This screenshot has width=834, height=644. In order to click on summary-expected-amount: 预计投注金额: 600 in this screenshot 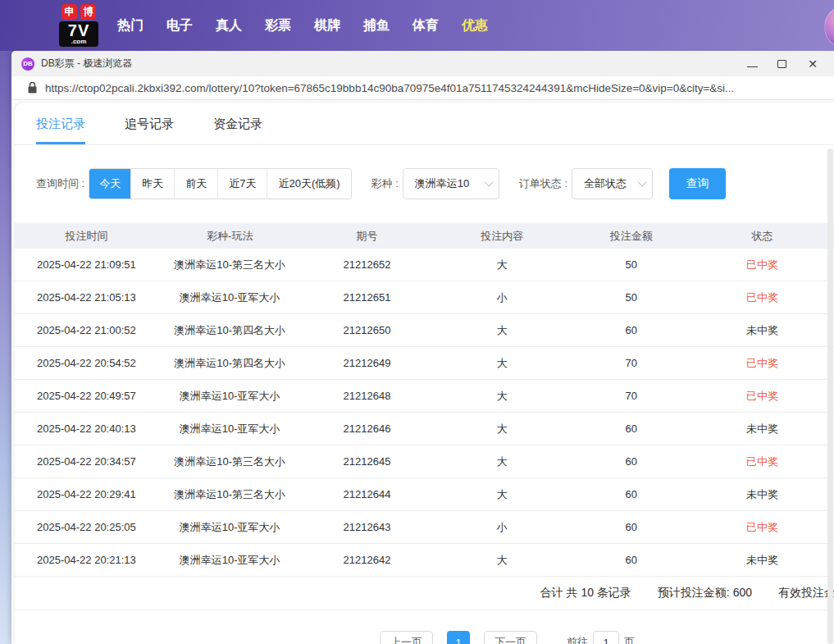, I will do `click(705, 593)`.